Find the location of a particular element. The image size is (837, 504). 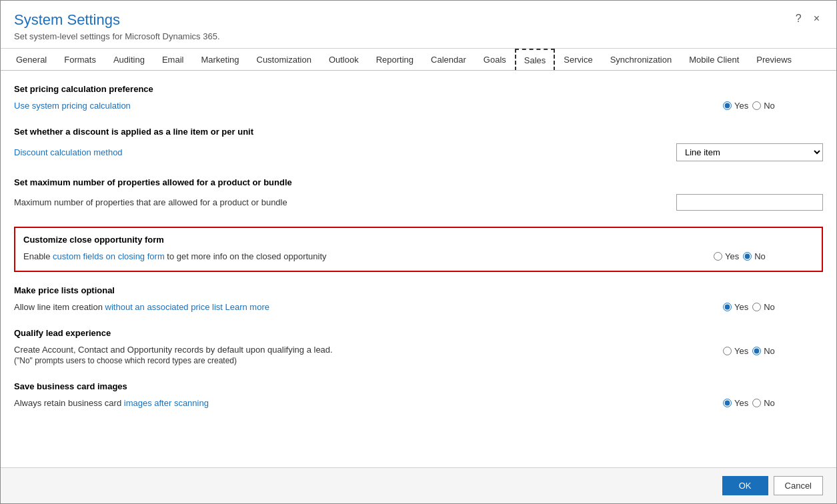

opportunity-label-link: custom fields on closing form is located at coordinates (109, 256).